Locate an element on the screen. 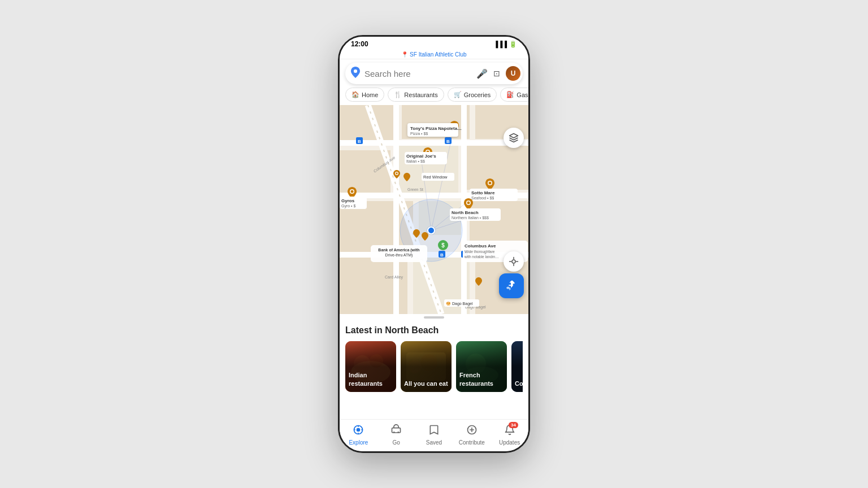  tab-home: 🏠 Home is located at coordinates (365, 95).